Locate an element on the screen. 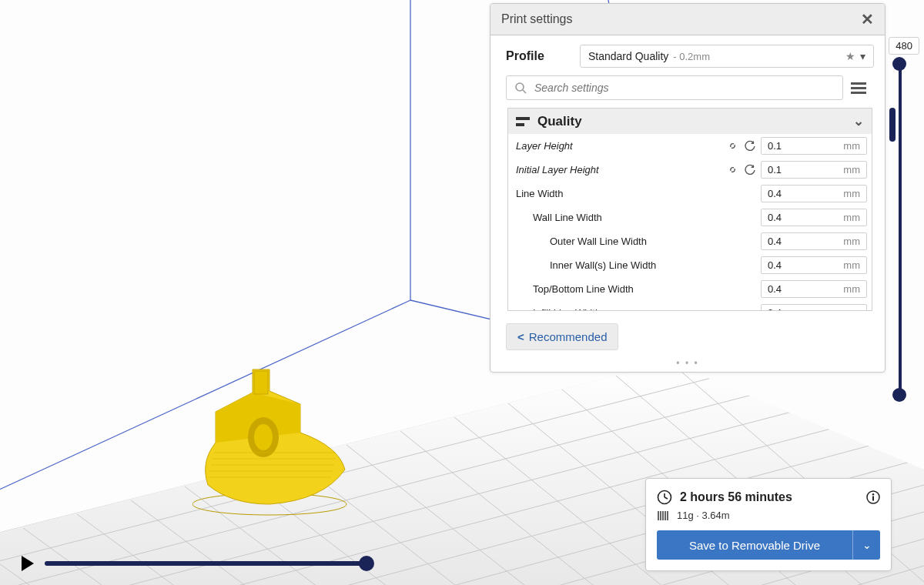 The height and width of the screenshot is (585, 924). print-time: 2 hours 56 minutes is located at coordinates (736, 497).